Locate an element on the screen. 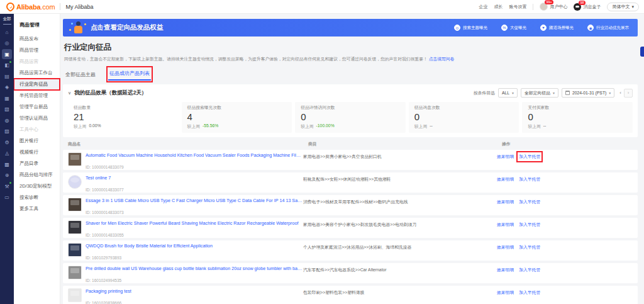  product-title-link: Essage 3 in 1 USB Cable Micro USB Type C… is located at coordinates (194, 200).